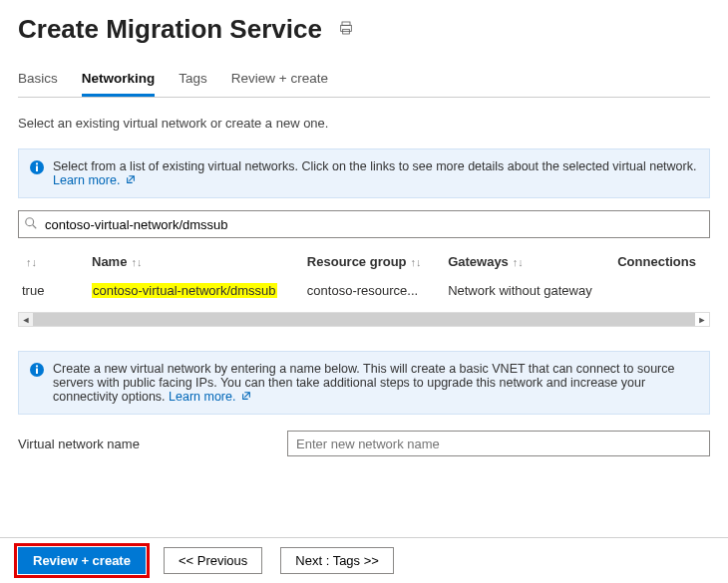 The image size is (728, 583). What do you see at coordinates (31, 225) in the screenshot?
I see `search-icon` at bounding box center [31, 225].